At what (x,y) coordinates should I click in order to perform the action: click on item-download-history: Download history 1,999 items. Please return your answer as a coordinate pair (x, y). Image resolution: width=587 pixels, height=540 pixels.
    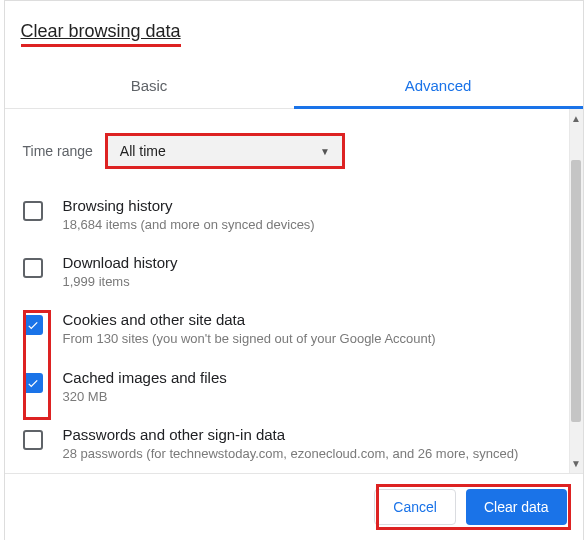
    Looking at the image, I should click on (287, 272).